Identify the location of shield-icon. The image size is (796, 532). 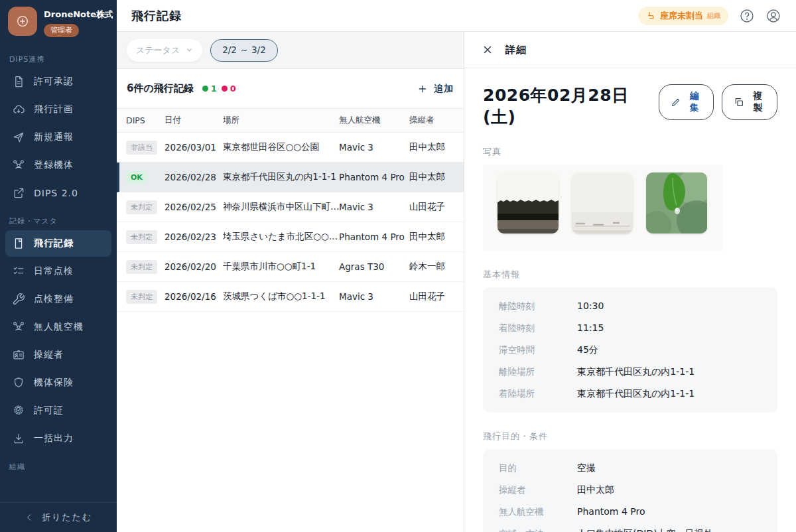
(19, 383).